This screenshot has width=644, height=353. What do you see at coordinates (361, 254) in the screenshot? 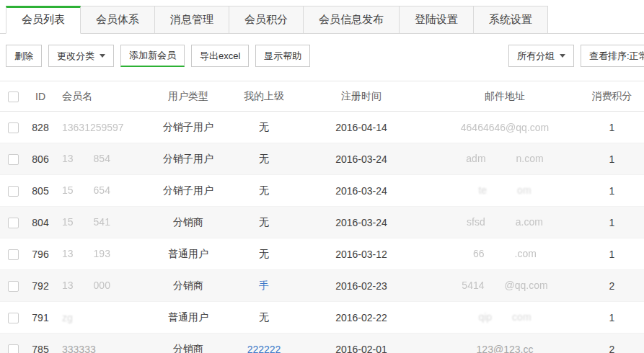
I see `cell-register-time: 2016-03-12` at bounding box center [361, 254].